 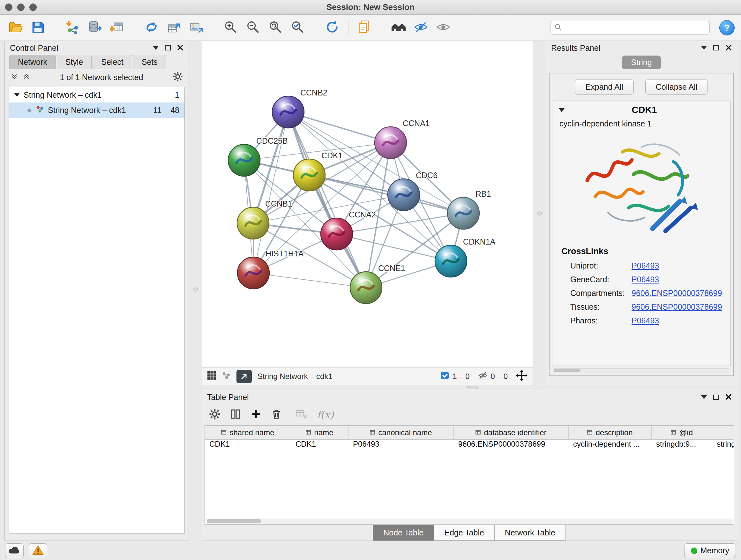 What do you see at coordinates (275, 28) in the screenshot?
I see `zoom-fit-button` at bounding box center [275, 28].